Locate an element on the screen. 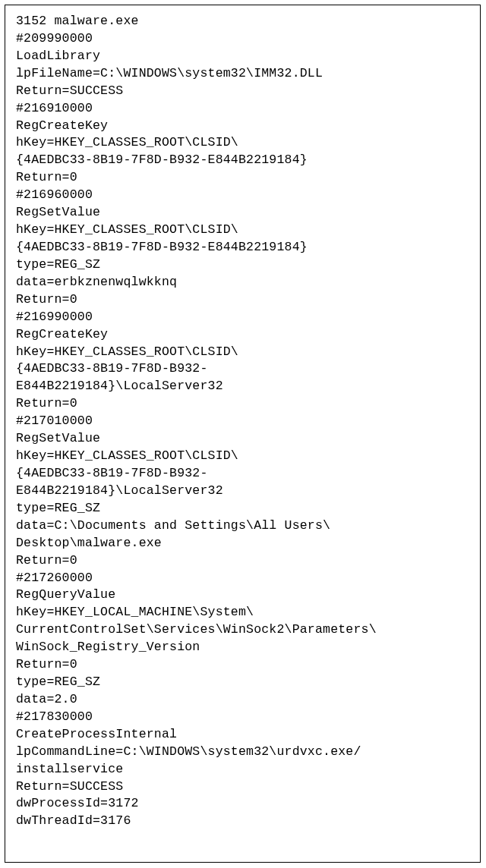 The height and width of the screenshot is (868, 486). log-line: RegQueryValue is located at coordinates (243, 595).